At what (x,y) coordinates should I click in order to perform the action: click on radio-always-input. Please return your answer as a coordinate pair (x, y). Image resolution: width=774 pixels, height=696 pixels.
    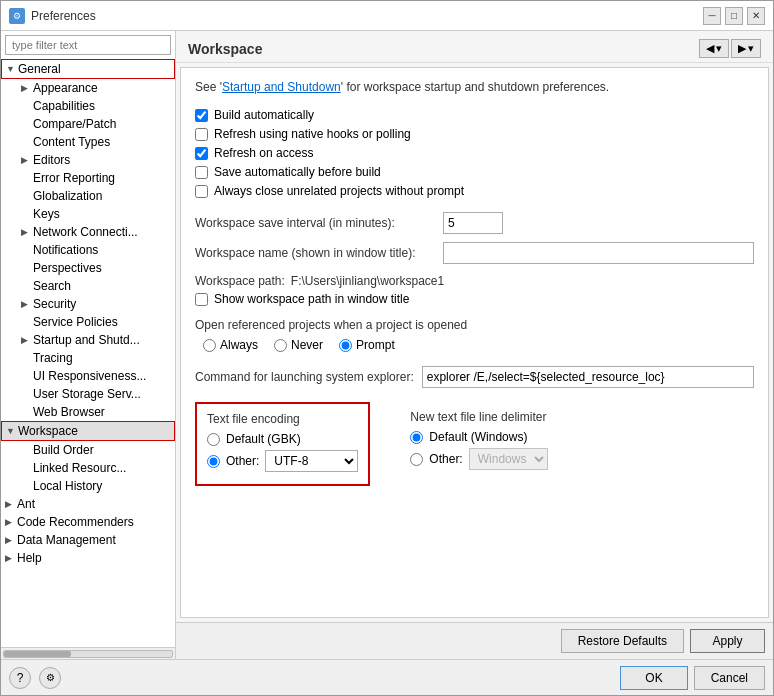
    Looking at the image, I should click on (210, 346).